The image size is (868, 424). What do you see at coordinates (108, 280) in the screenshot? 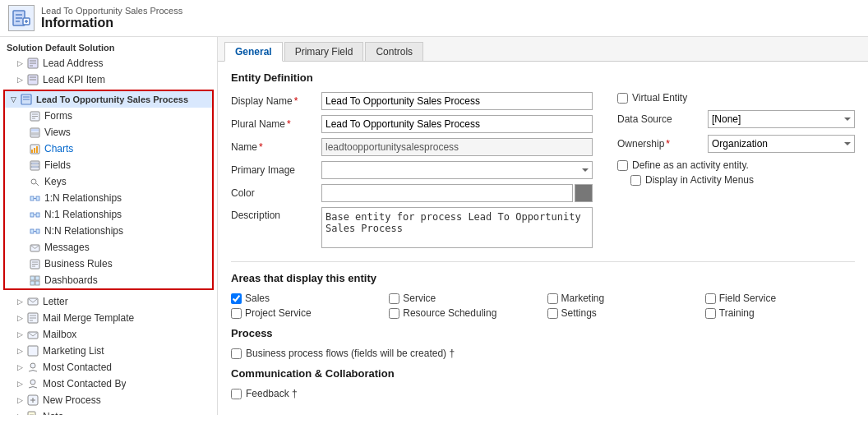
I see `sidebar-item-dashboards: Dashboards` at bounding box center [108, 280].